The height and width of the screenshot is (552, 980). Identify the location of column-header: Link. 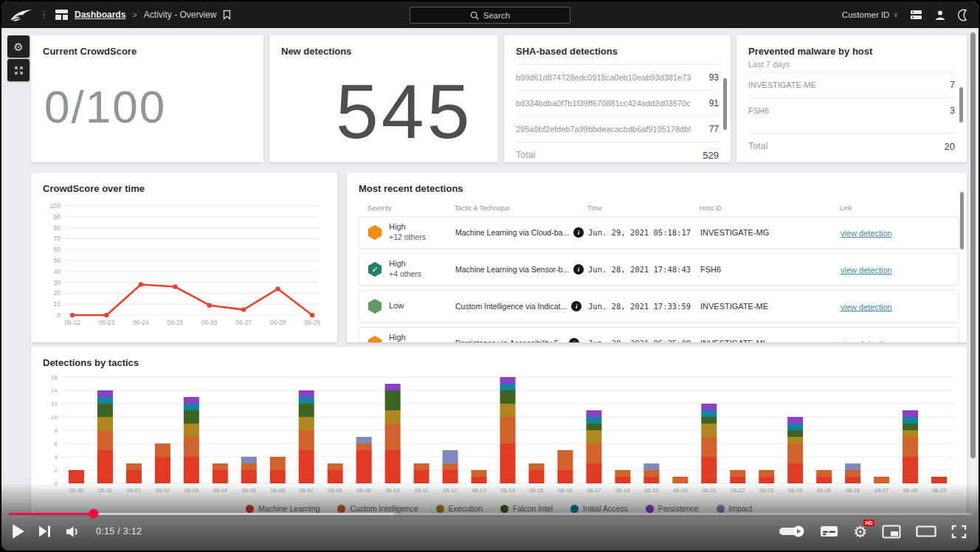
(897, 208).